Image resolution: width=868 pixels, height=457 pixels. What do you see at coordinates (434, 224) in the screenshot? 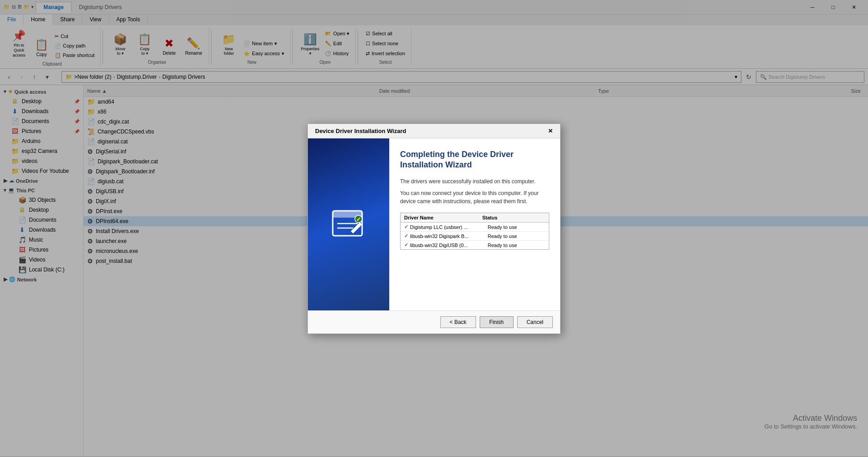
I see `dialog-body: ✓ Completing the Device Driver Installat…` at bounding box center [434, 224].